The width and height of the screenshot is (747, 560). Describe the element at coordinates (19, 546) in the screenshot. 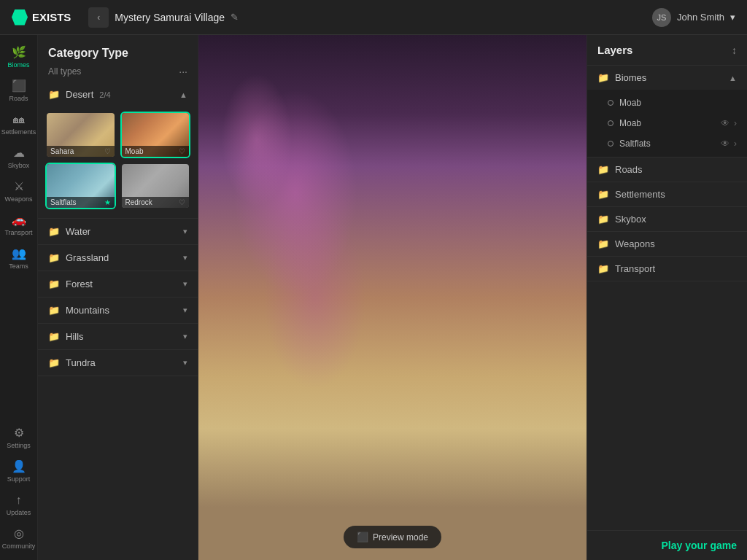

I see `community-label: Community` at that location.